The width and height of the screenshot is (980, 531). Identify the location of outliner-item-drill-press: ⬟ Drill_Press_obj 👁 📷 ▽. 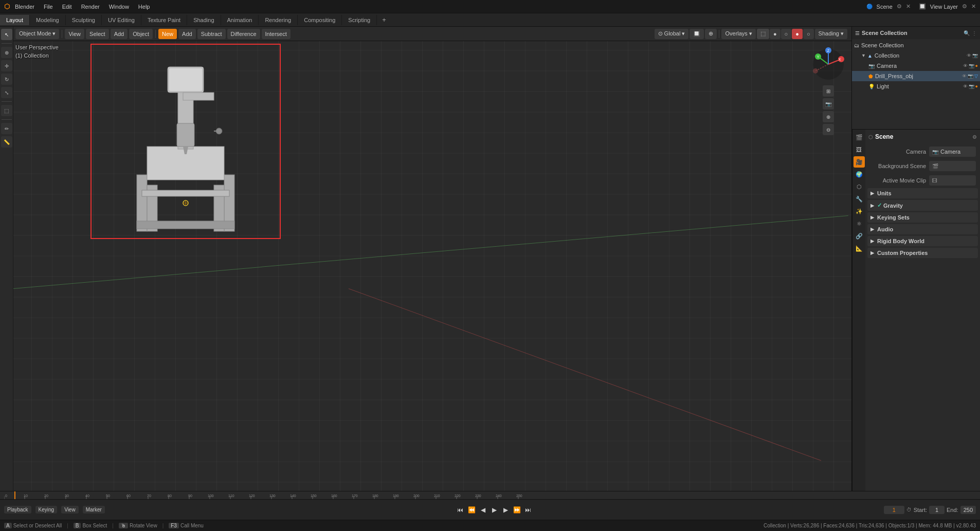
(916, 76).